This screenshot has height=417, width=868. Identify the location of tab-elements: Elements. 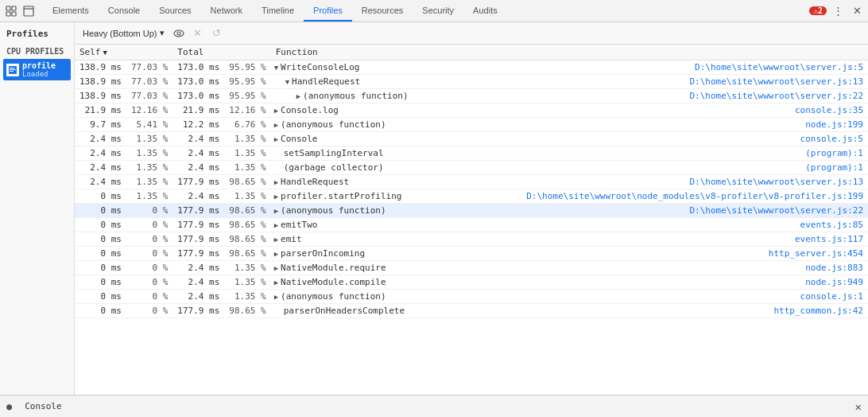
(71, 11).